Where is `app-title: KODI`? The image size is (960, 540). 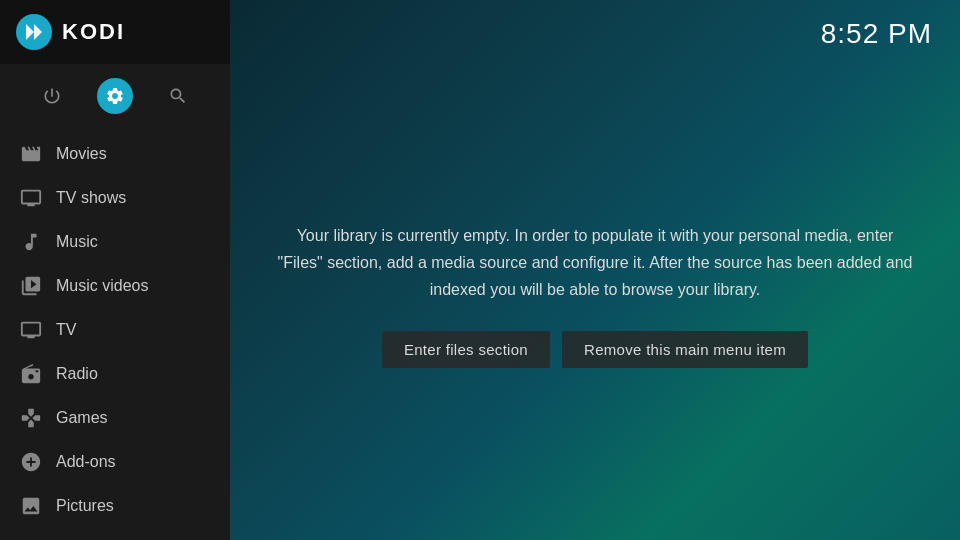
app-title: KODI is located at coordinates (94, 32).